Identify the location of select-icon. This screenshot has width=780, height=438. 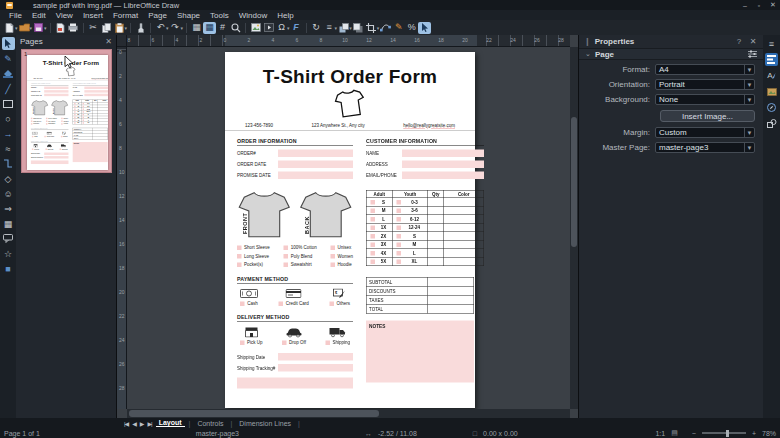
(8, 44).